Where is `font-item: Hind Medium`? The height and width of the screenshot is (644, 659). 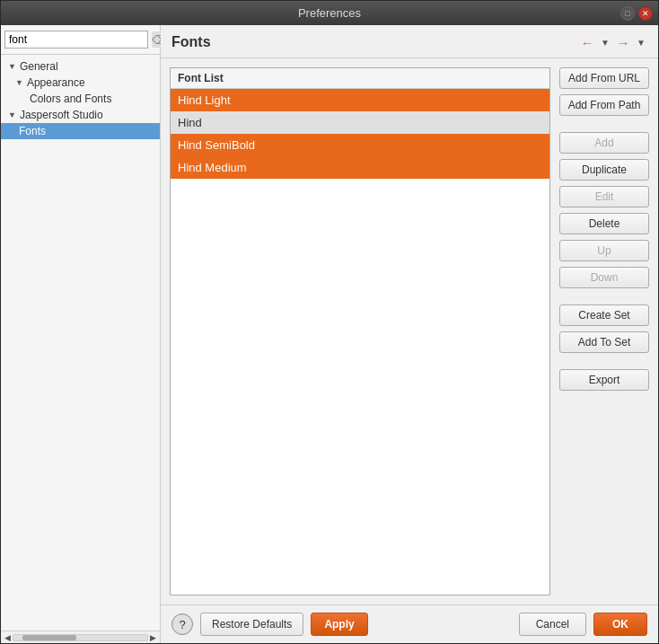 font-item: Hind Medium is located at coordinates (360, 167).